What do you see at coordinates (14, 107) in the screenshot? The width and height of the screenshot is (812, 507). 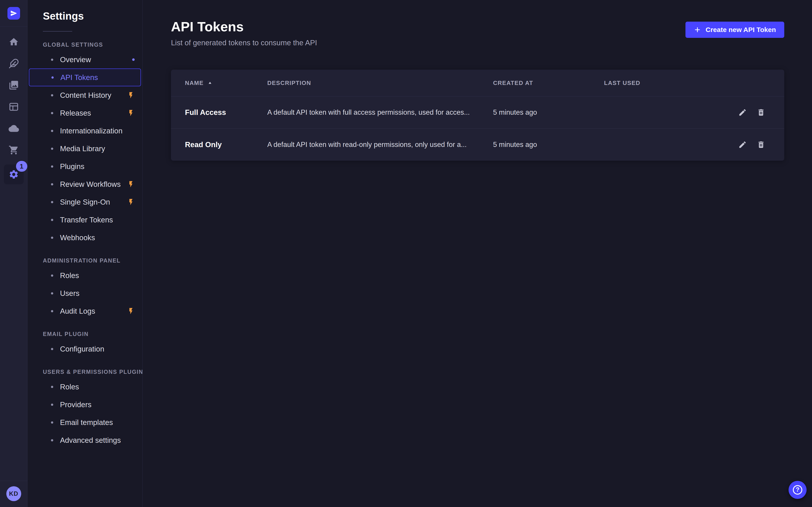 I see `layout-icon` at bounding box center [14, 107].